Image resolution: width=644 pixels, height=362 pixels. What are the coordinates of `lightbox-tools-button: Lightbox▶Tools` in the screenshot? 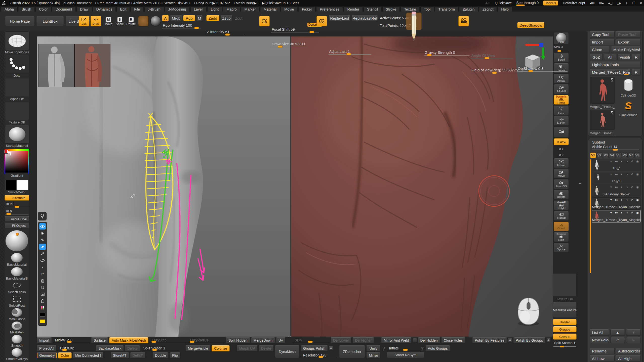 It's located at (615, 65).